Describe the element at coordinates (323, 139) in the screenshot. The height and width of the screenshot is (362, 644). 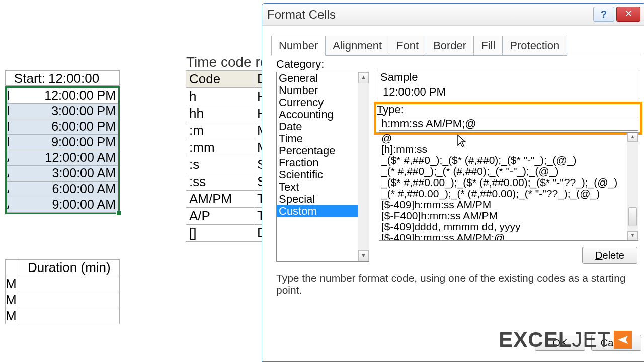
I see `category-item-time: Time` at that location.